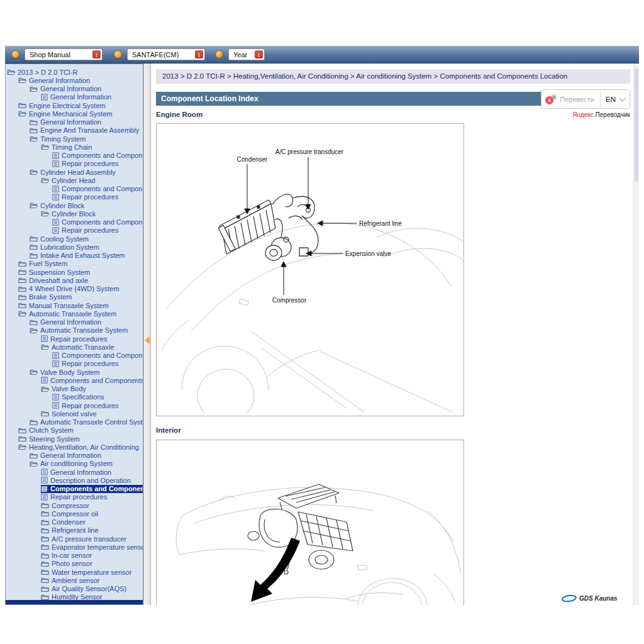  What do you see at coordinates (74, 147) in the screenshot?
I see `tree-item: Timing Chain` at bounding box center [74, 147].